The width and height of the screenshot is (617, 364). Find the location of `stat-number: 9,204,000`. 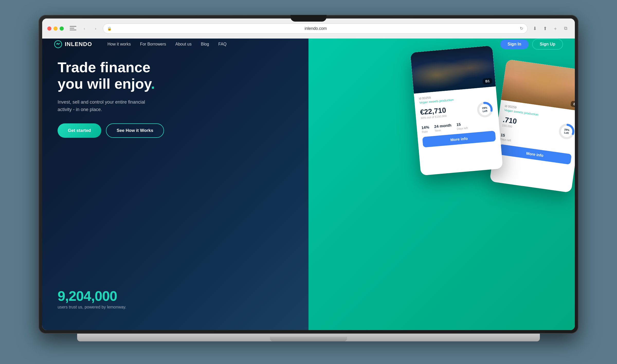

stat-number: 9,204,000 is located at coordinates (92, 296).